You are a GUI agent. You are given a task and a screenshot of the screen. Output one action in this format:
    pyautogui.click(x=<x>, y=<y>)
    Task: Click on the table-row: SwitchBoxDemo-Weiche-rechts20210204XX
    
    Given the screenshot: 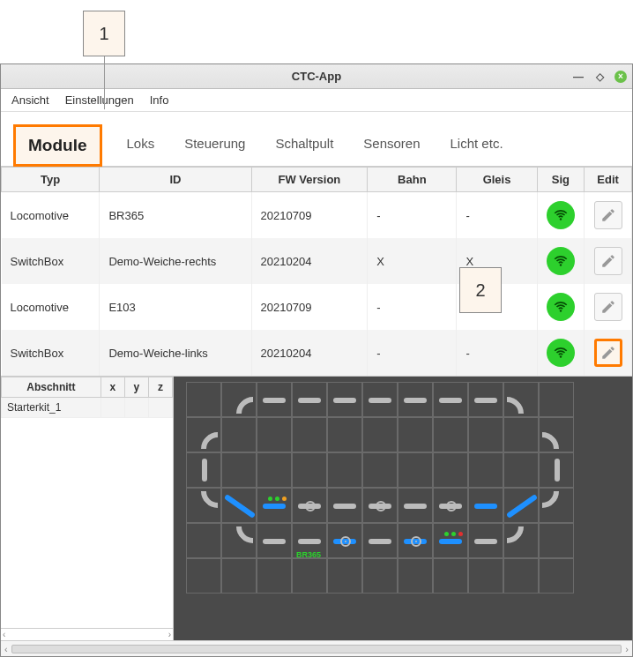 What is the action you would take?
    pyautogui.click(x=317, y=261)
    